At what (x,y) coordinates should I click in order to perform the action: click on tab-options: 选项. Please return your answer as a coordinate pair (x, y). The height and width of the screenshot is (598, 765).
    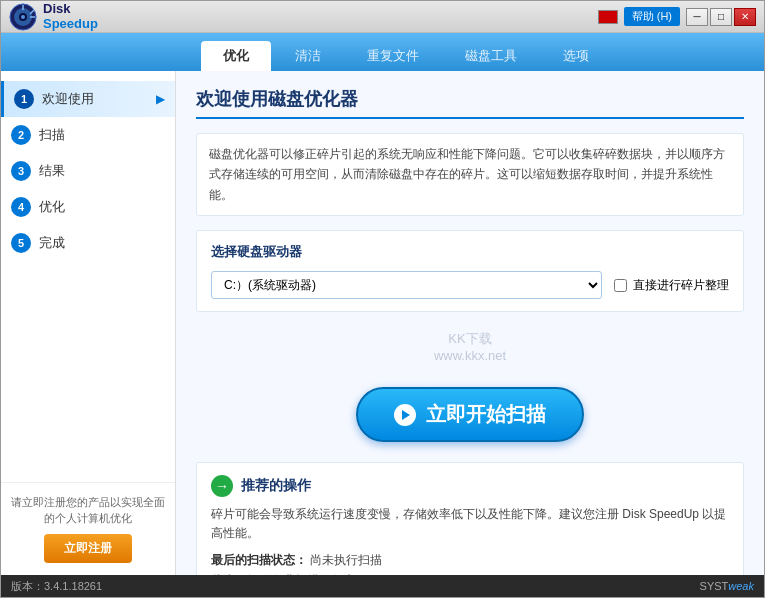
    Looking at the image, I should click on (576, 56).